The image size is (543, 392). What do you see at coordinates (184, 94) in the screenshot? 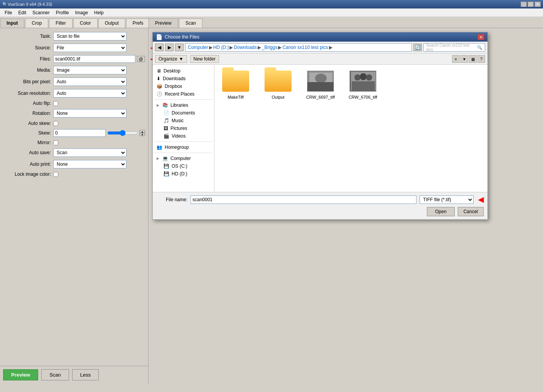
I see `nav-recent-places: 🕒 Recent Places` at bounding box center [184, 94].